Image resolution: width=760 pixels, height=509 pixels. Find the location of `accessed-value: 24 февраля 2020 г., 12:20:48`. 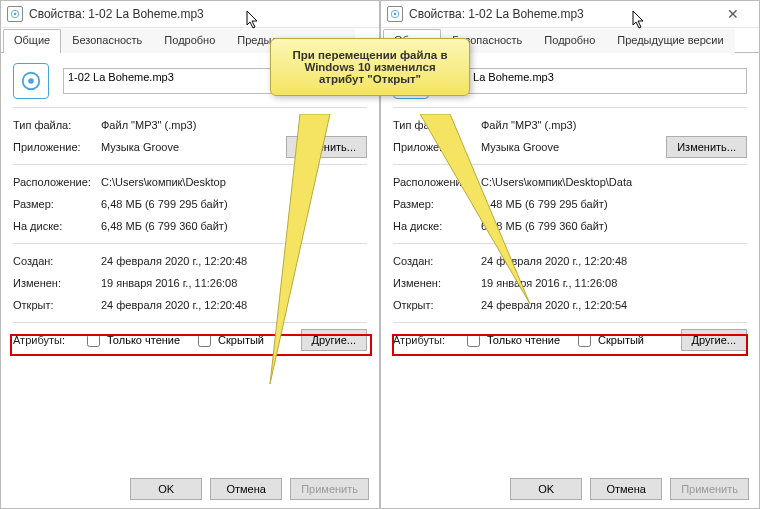

accessed-value: 24 февраля 2020 г., 12:20:48 is located at coordinates (234, 305).